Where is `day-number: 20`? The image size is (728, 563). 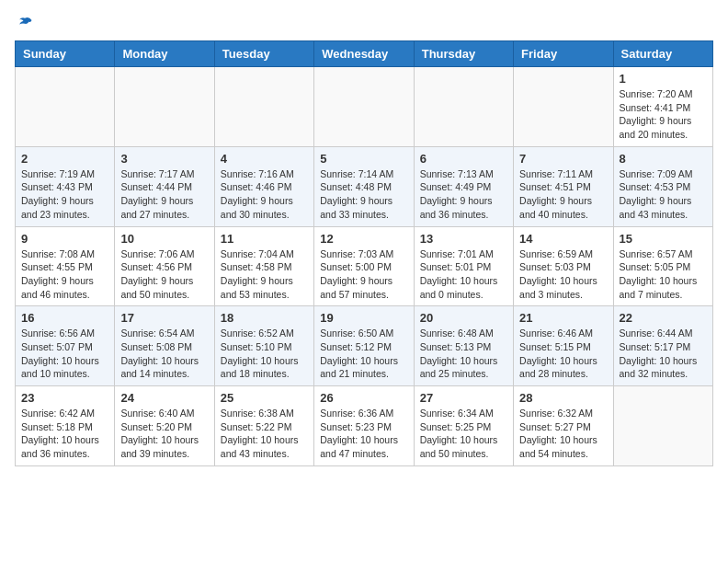
day-number: 20 is located at coordinates (463, 318).